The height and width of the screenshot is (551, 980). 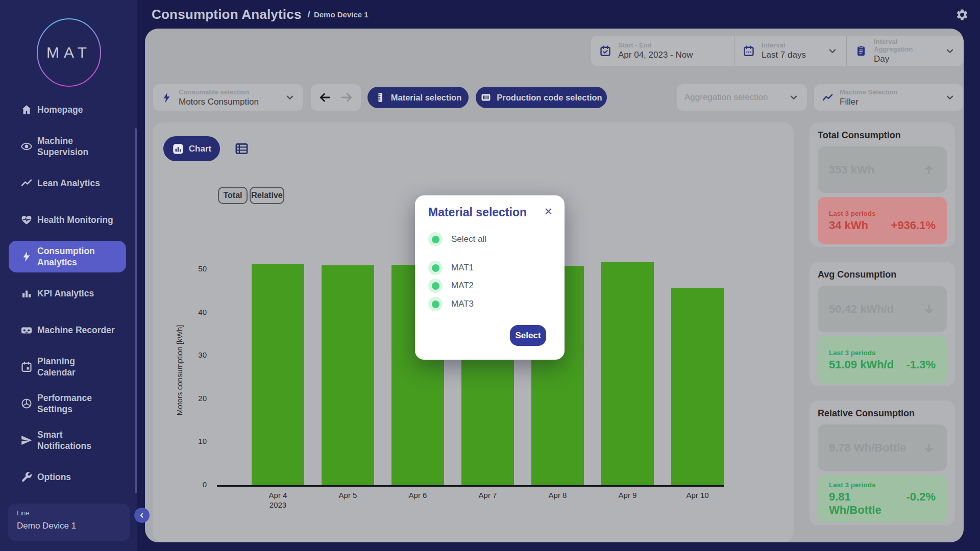 What do you see at coordinates (882, 169) in the screenshot?
I see `stat-current-box: 353 kWh` at bounding box center [882, 169].